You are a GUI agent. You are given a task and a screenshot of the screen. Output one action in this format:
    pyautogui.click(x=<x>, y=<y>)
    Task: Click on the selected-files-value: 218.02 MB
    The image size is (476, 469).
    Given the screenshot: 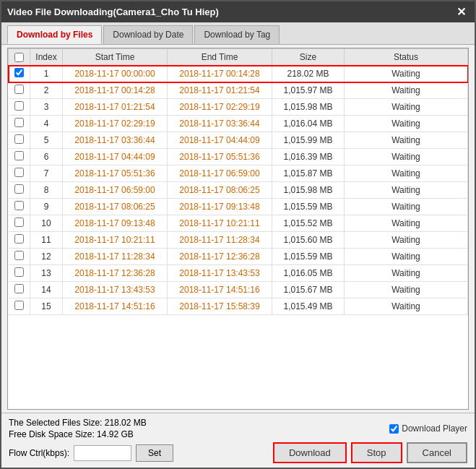 What is the action you would take?
    pyautogui.click(x=126, y=423)
    